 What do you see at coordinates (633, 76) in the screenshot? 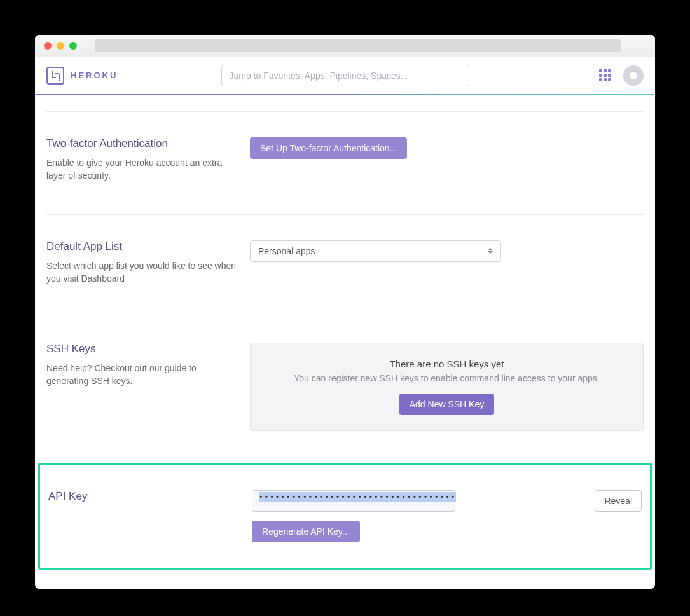
I see `avatar` at bounding box center [633, 76].